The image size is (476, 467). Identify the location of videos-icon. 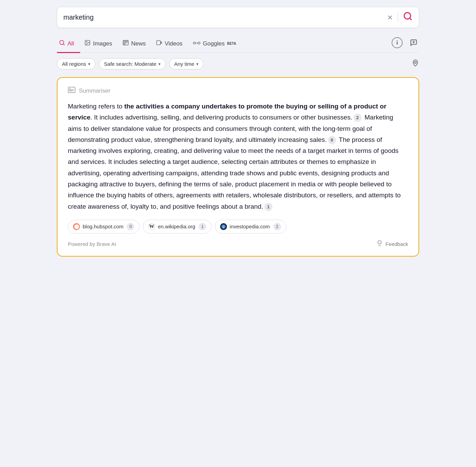
(159, 43).